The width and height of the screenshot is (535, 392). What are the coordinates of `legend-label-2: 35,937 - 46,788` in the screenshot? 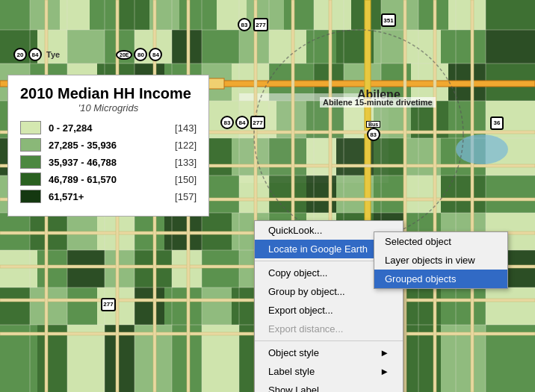 It's located at (112, 163).